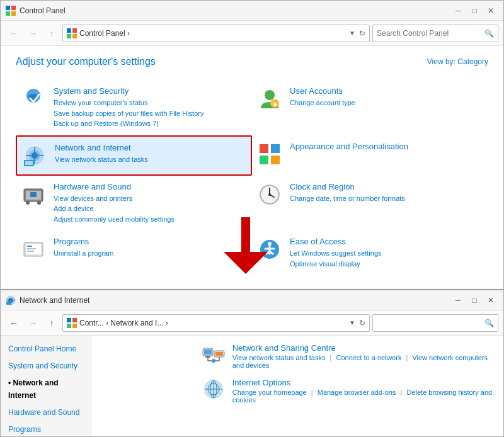 The width and height of the screenshot is (504, 437). What do you see at coordinates (369, 358) in the screenshot?
I see `network-link-2: Connect to a network` at bounding box center [369, 358].